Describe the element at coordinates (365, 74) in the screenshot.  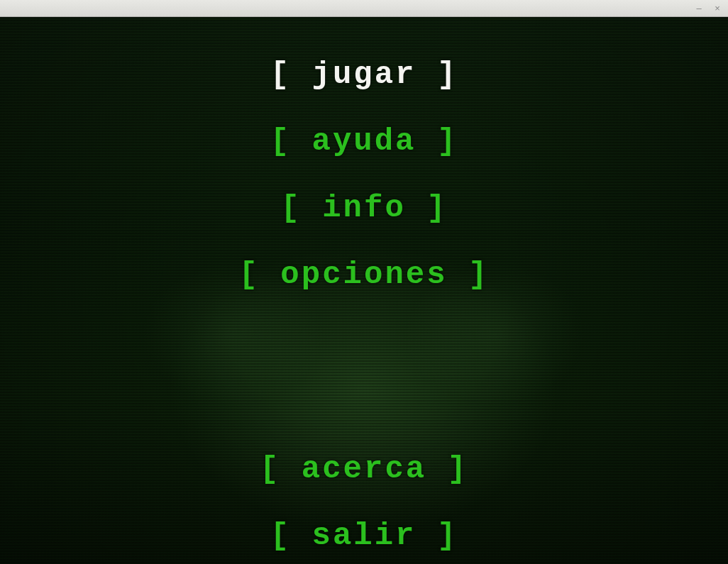
I see `menu-item-jugar: [ jugar ]` at that location.